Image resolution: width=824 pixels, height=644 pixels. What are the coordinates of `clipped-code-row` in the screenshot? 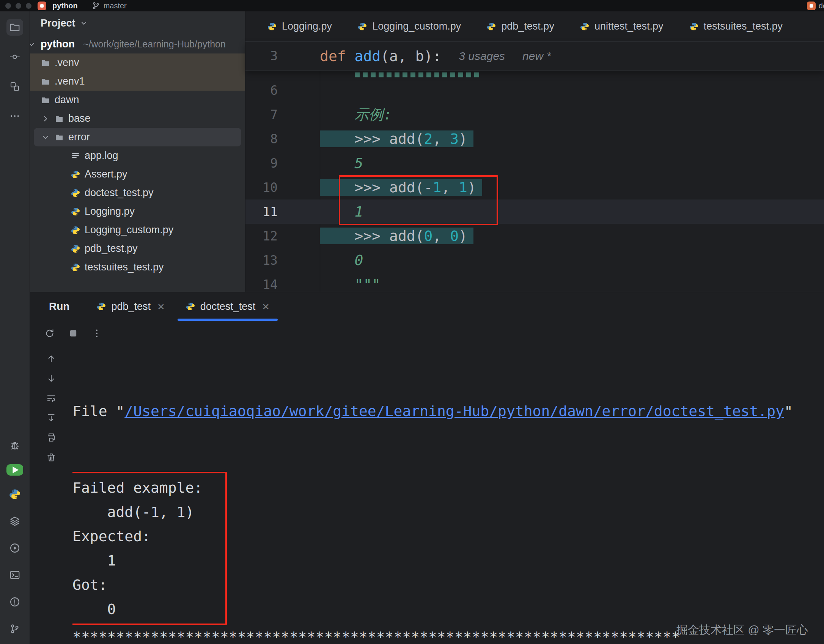 It's located at (535, 74).